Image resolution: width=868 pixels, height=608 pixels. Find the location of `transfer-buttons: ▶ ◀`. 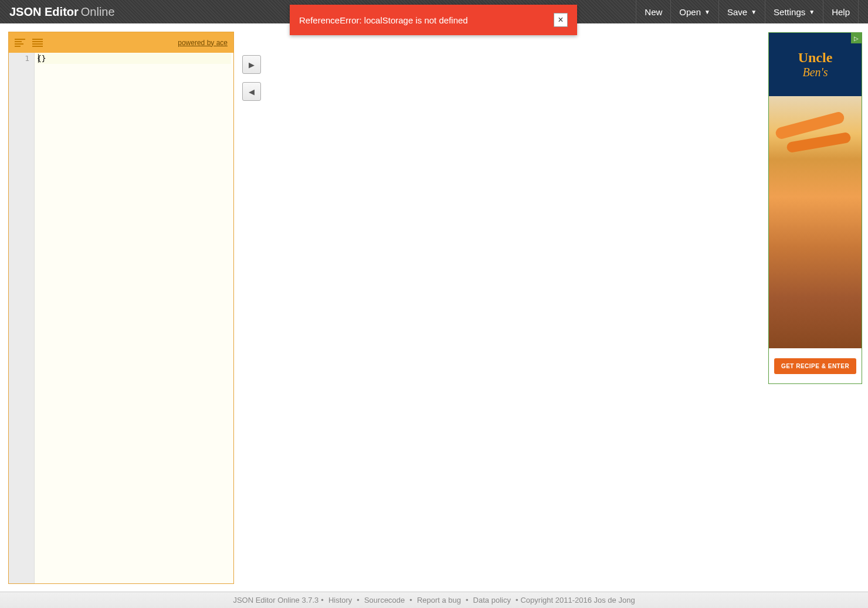

transfer-buttons: ▶ ◀ is located at coordinates (252, 307).